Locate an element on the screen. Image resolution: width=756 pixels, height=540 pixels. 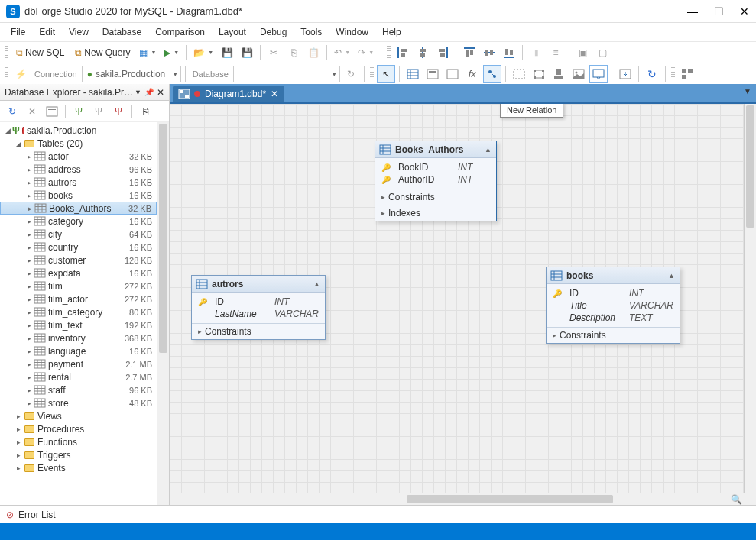
connection-combo: ●sakila.Production is located at coordinates (131, 74).